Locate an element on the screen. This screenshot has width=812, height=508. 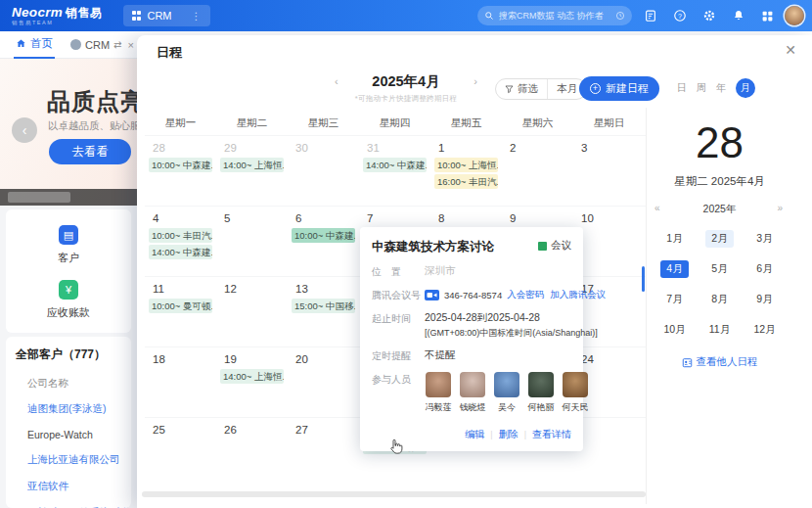
view-option: 周 is located at coordinates (701, 88).